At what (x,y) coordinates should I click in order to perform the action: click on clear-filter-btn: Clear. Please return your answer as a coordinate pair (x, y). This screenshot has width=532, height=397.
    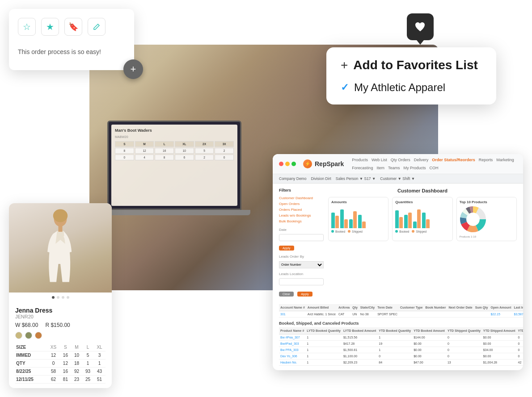
    Looking at the image, I should click on (286, 294).